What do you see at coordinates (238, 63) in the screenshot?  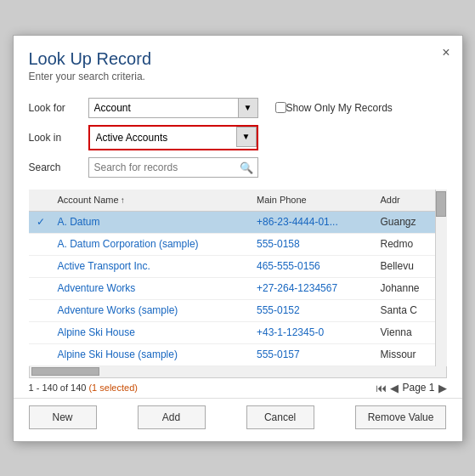 I see `dialog-header: Look Up Record Enter your search criteri…` at bounding box center [238, 63].